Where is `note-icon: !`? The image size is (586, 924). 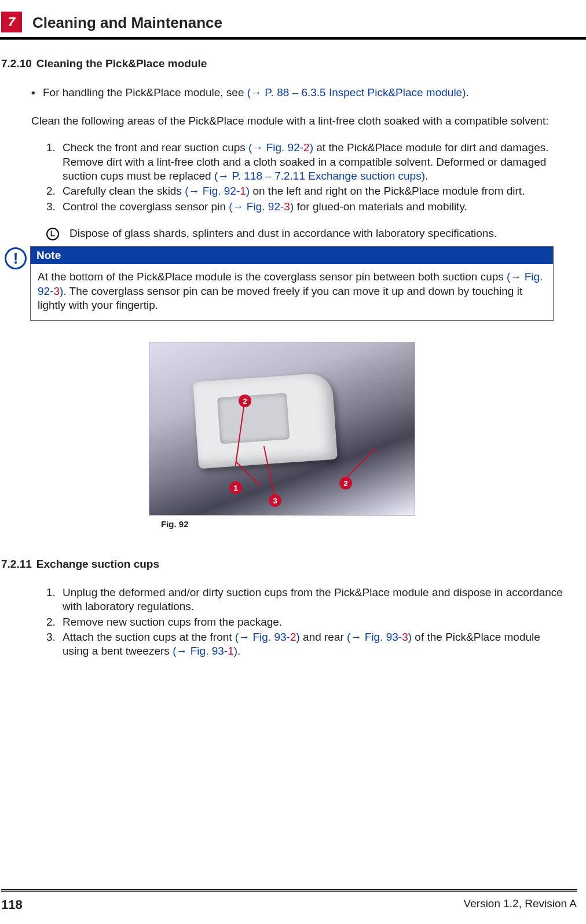
note-icon: ! is located at coordinates (16, 258).